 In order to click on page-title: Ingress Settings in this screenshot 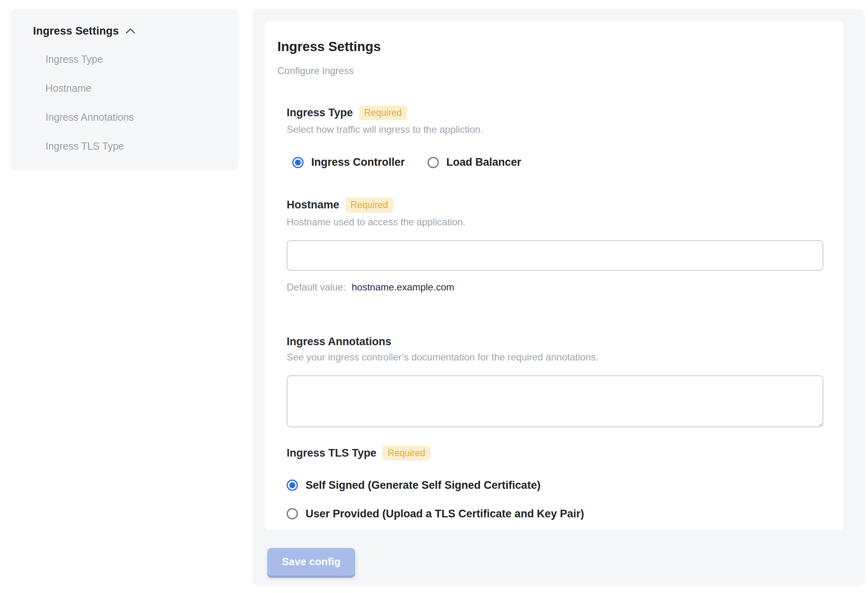, I will do `click(550, 47)`.